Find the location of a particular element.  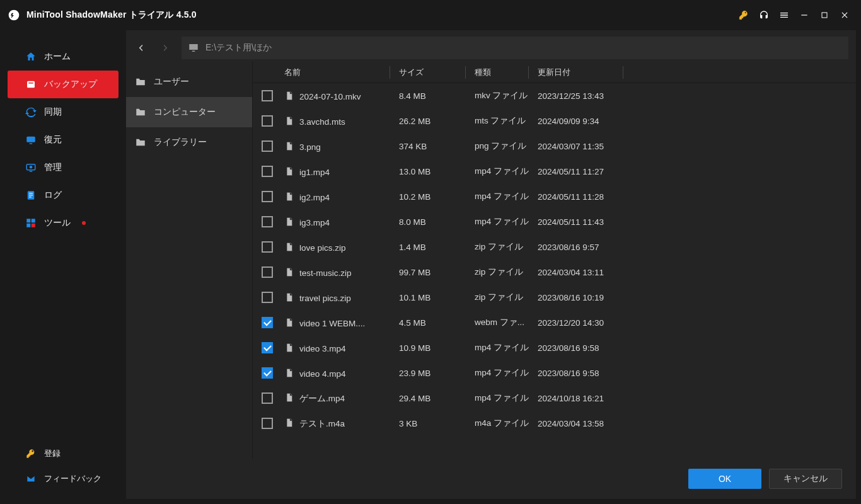

file-row: 2024-07-10.mkv8.4 MBmkv ファイル2023/12/25 1… is located at coordinates (555, 96).